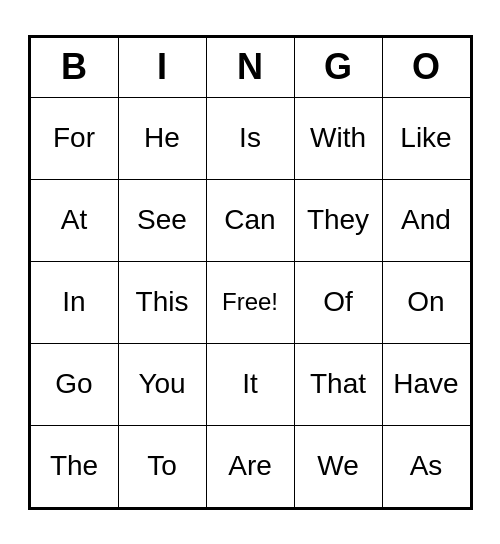  What do you see at coordinates (74, 67) in the screenshot?
I see `col-b: B` at bounding box center [74, 67].